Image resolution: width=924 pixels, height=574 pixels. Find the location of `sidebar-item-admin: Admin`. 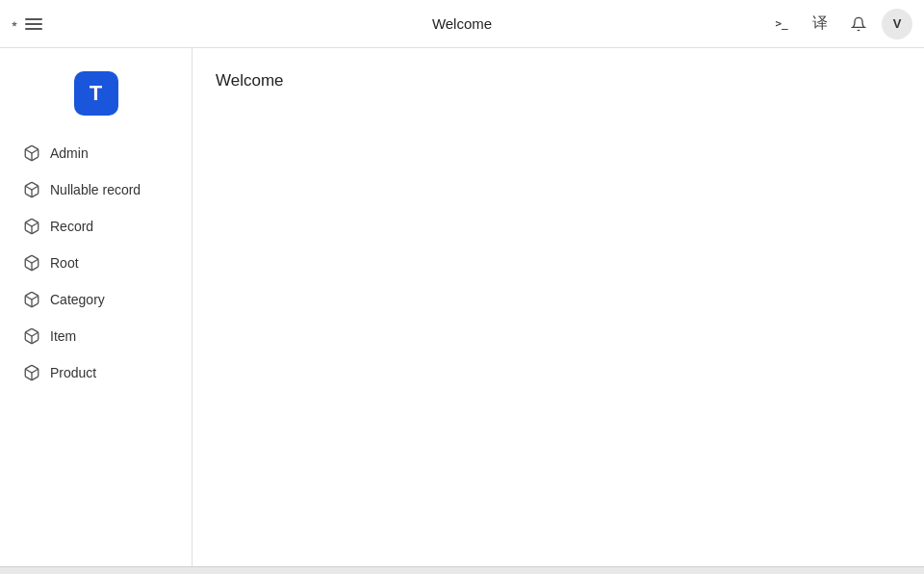

sidebar-item-admin: Admin is located at coordinates (96, 153).